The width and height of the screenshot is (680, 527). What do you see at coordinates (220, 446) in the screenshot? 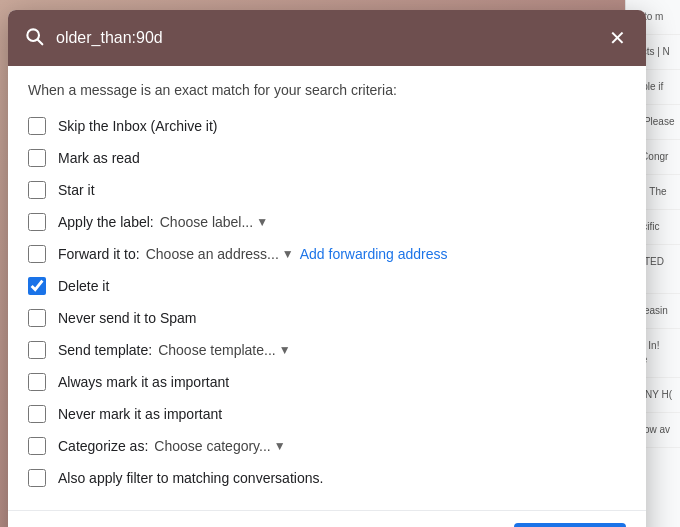
I see `choose-category-dropdown: Choose category... ▼` at bounding box center [220, 446].